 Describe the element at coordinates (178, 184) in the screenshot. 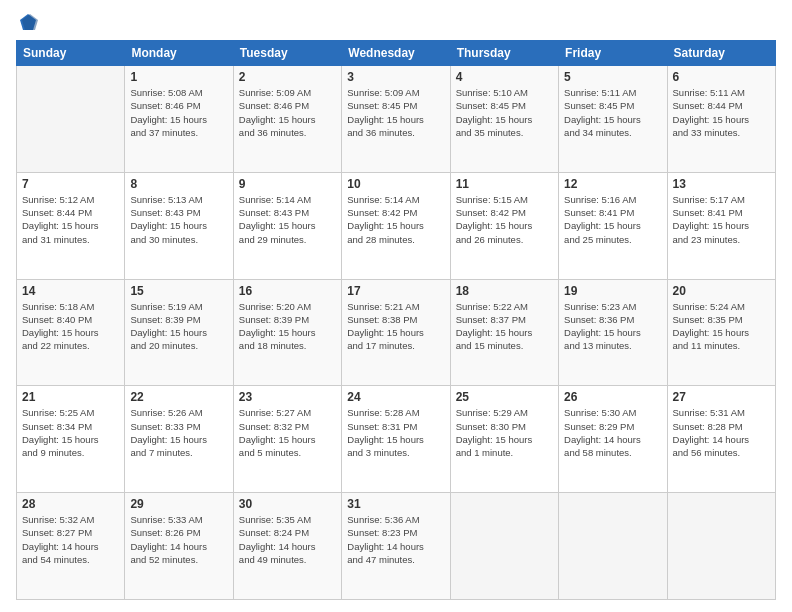

I see `day-number: 8` at that location.